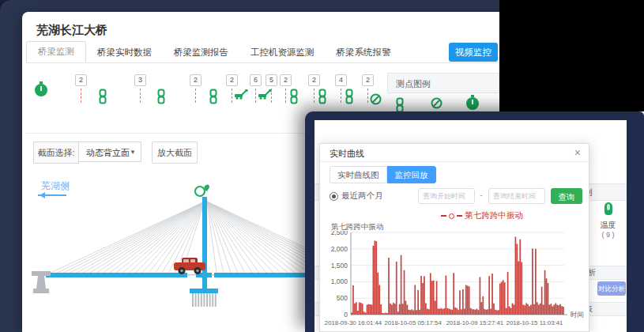 The height and width of the screenshot is (332, 644). Describe the element at coordinates (333, 196) in the screenshot. I see `recent-two-months-radio` at that location.